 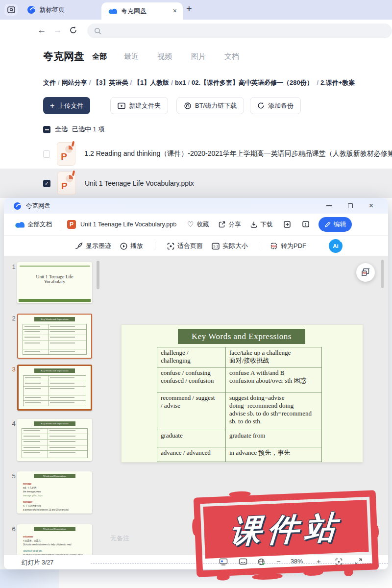 What do you see at coordinates (93, 246) in the screenshot?
I see `show-ink-button: 显示墨迹` at bounding box center [93, 246].